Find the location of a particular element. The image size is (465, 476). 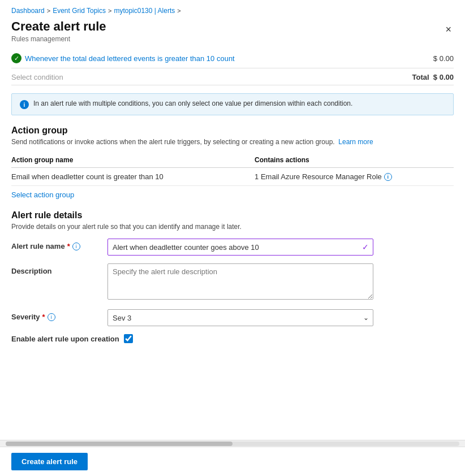

info-banner-text: In an alert rule with multiple condition… is located at coordinates (193, 103).